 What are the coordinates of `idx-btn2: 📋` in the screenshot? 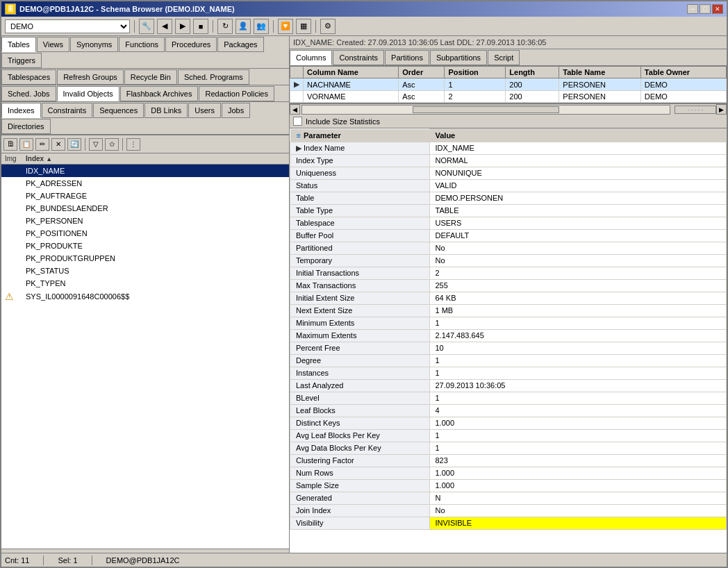 It's located at (26, 144).